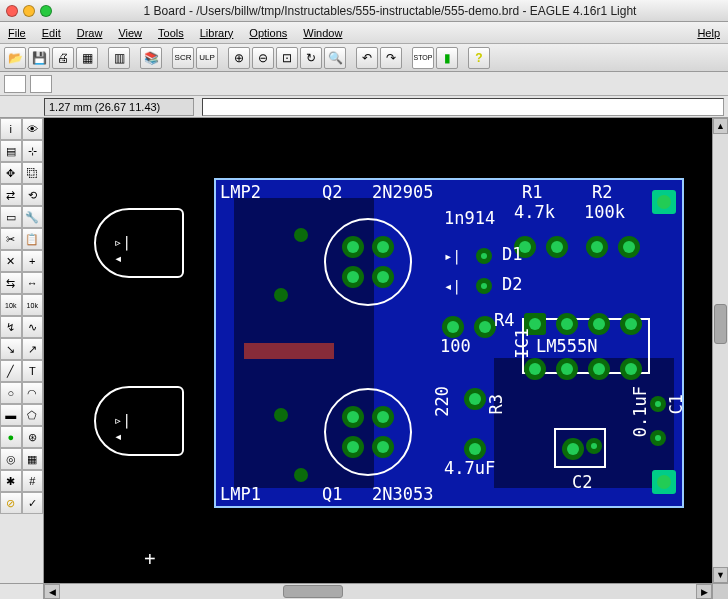  What do you see at coordinates (33, 173) in the screenshot?
I see `copy-tool: ⿻` at bounding box center [33, 173].